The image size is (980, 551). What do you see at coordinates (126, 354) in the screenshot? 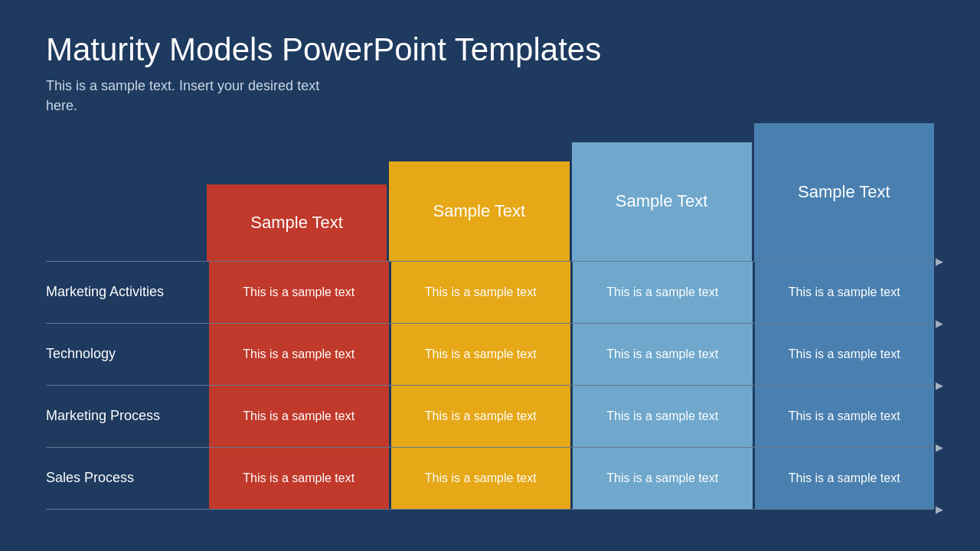
I see `row-label-2: Technology` at bounding box center [126, 354].